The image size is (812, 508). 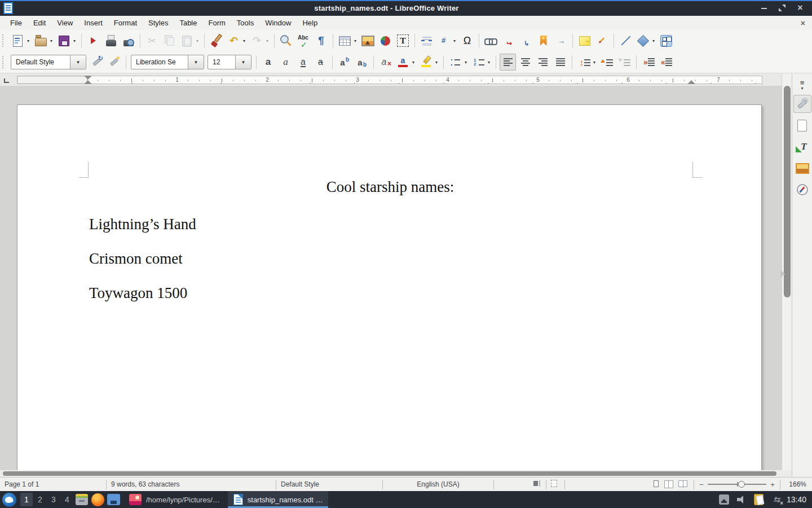 I want to click on formatting-marks-button, so click(x=321, y=41).